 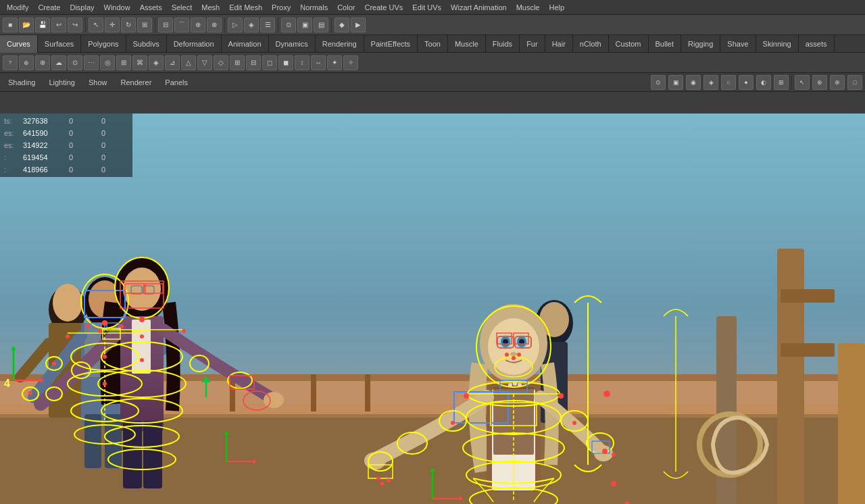 I want to click on viewport-icon-3: ⊗, so click(x=837, y=82).